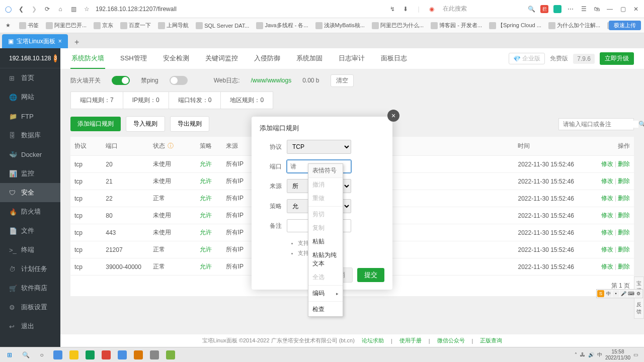  What do you see at coordinates (30, 154) in the screenshot?
I see `sidebar-item-4: 🐳Docker` at bounding box center [30, 154].